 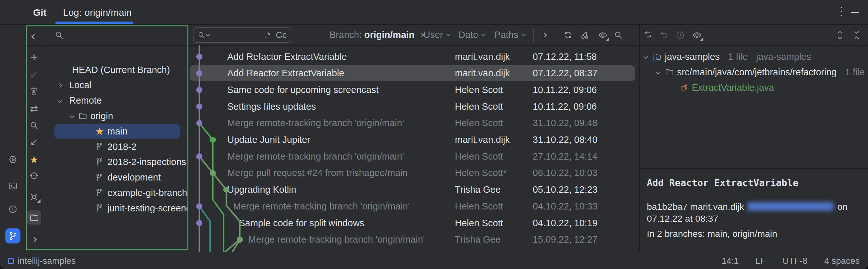 I want to click on cherry-pick-icon, so click(x=585, y=35).